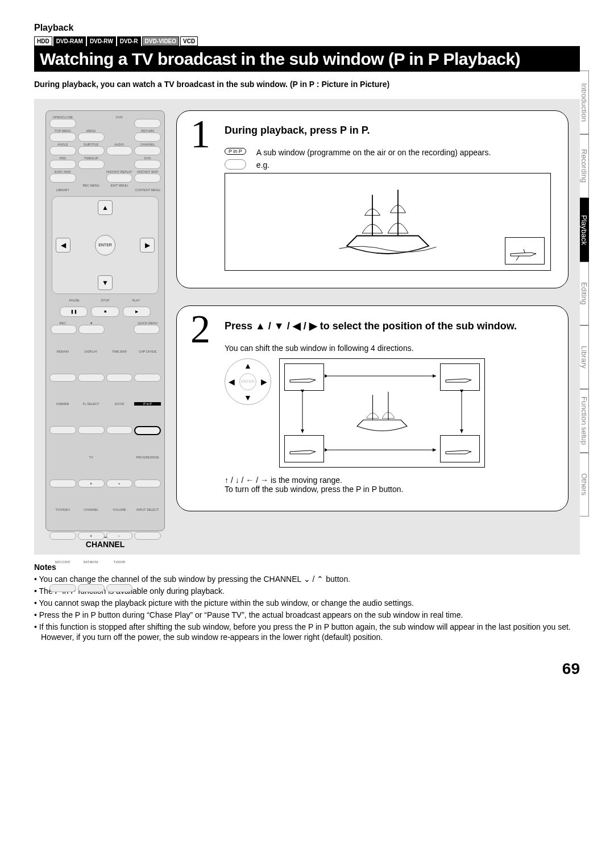  What do you see at coordinates (148, 137) in the screenshot?
I see `btn-return` at bounding box center [148, 137].